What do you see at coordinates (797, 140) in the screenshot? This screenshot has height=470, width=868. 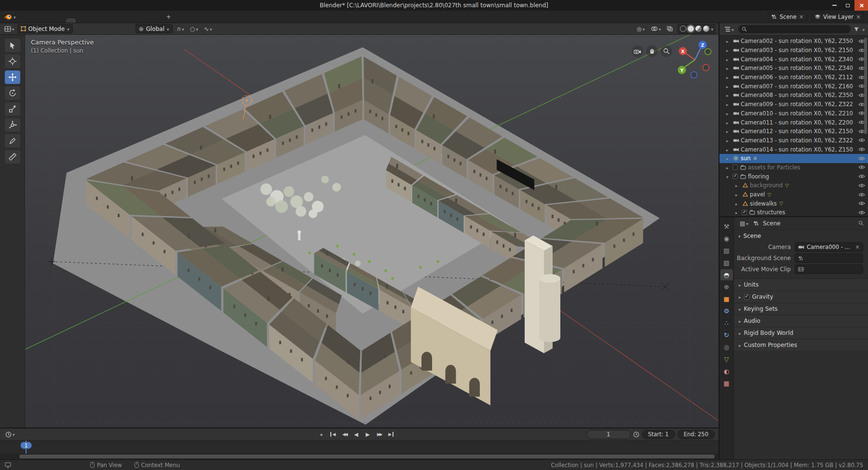 I see `outliner-item-name: Camera013 - sun rotation X0, Y62, Z322` at bounding box center [797, 140].